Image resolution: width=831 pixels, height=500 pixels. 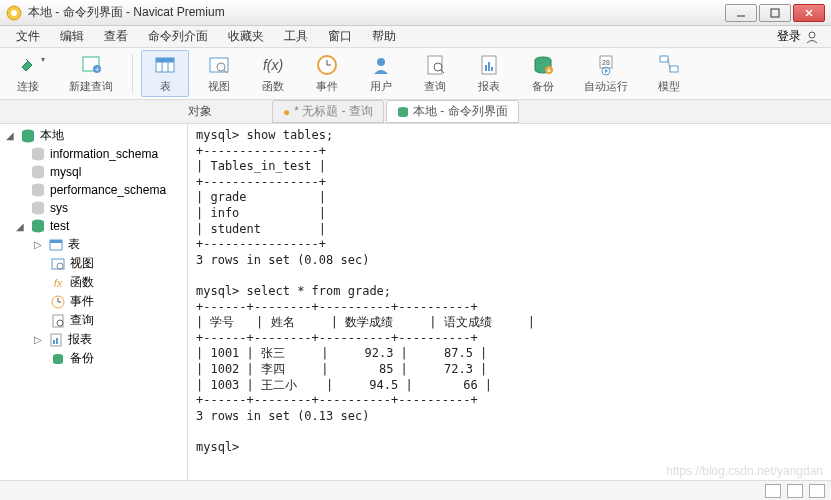 What do you see at coordinates (178, 36) in the screenshot?
I see `menu-cli: 命令列介面` at bounding box center [178, 36].